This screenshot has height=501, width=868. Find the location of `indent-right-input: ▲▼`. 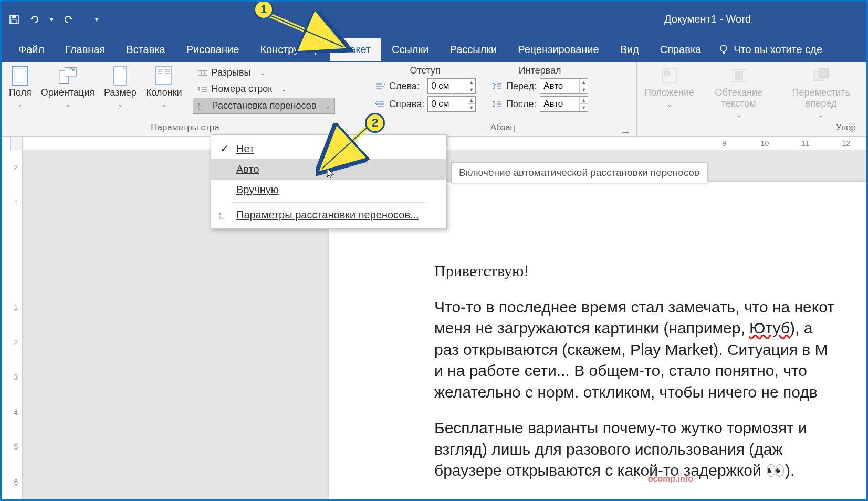

indent-right-input: ▲▼ is located at coordinates (452, 104).